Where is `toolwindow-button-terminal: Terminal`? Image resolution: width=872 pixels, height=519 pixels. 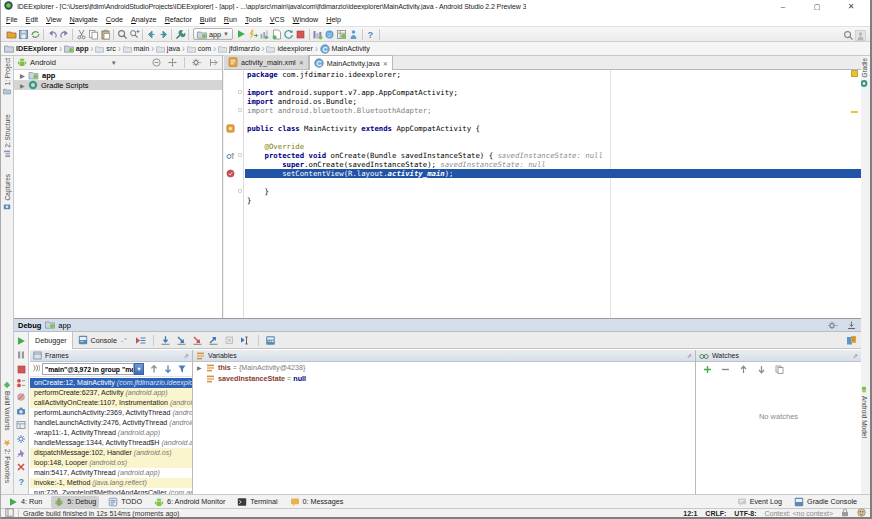 toolwindow-button-terminal: Terminal is located at coordinates (257, 502).